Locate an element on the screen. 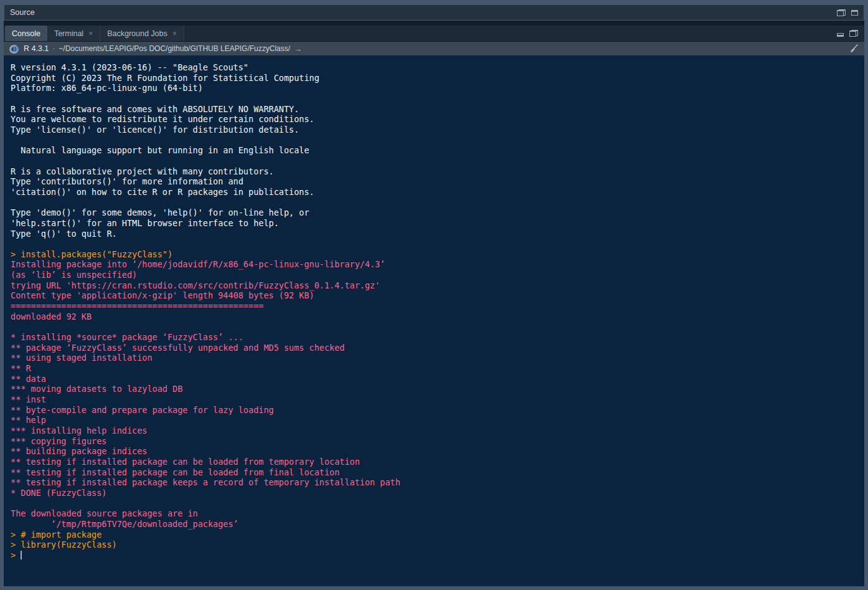  console-line: ‘/tmp/Rtmp6TV7Qe/downloaded_packages’ is located at coordinates (437, 525).